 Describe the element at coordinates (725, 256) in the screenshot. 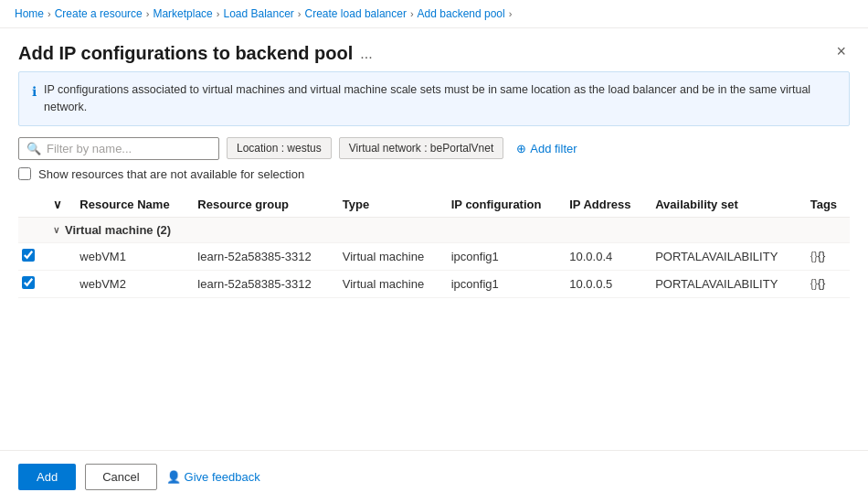

I see `row1-availability: PORTALAVAILABILITY` at that location.